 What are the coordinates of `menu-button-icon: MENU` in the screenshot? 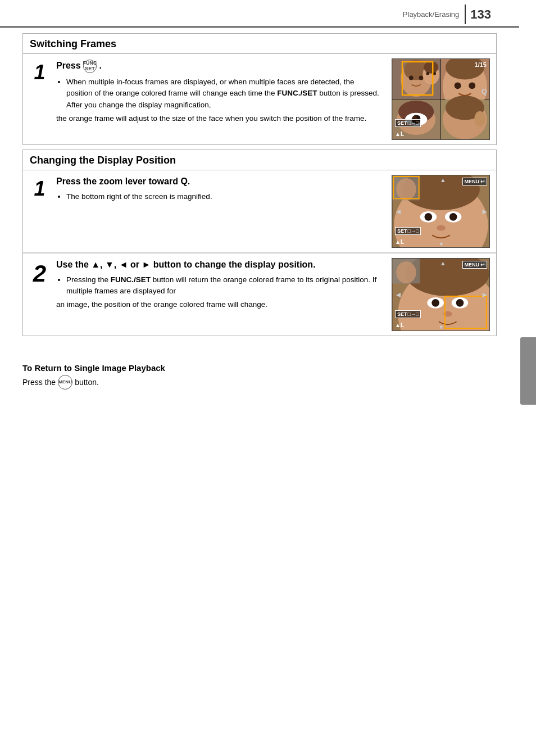 It's located at (65, 382).